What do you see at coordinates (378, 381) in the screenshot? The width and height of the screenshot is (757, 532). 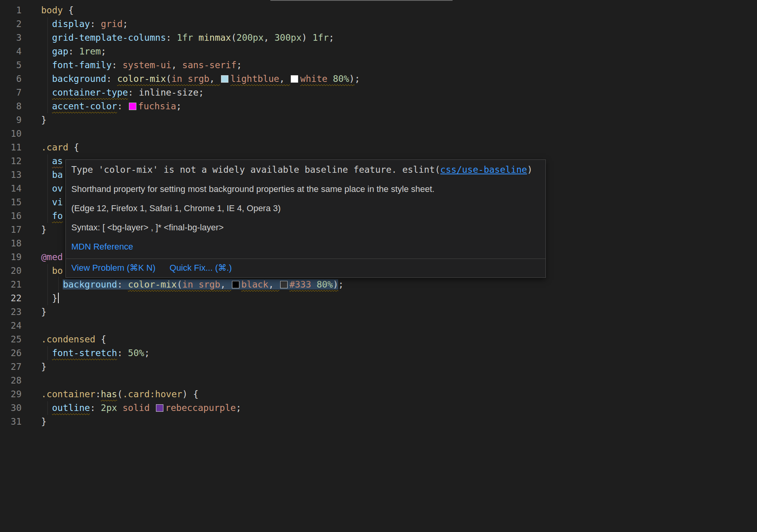 I see `code-line: 28` at bounding box center [378, 381].